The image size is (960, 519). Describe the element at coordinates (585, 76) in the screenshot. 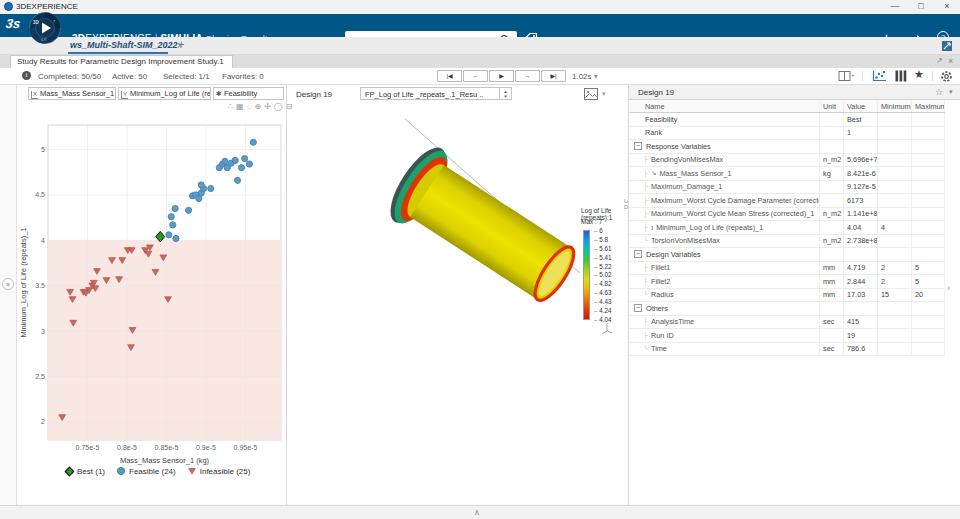

I see `playback-speed: 1.02s ▾` at that location.